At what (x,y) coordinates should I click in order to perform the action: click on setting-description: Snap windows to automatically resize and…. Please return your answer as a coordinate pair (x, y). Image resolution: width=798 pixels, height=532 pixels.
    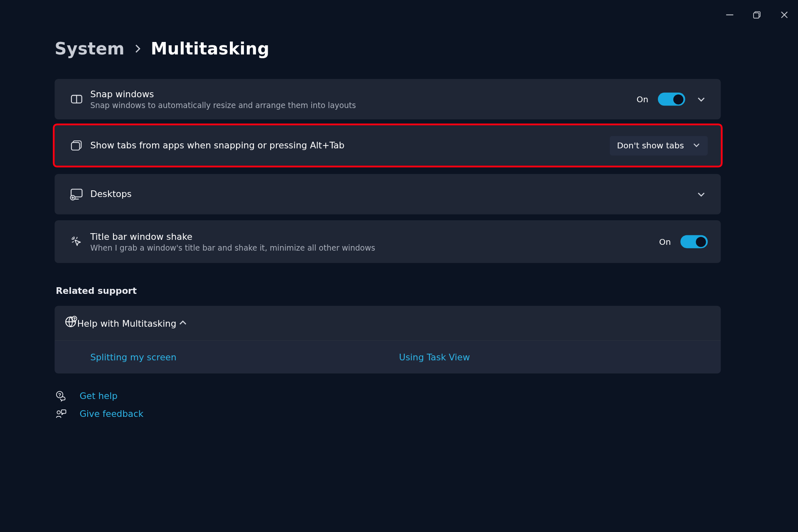
    Looking at the image, I should click on (363, 105).